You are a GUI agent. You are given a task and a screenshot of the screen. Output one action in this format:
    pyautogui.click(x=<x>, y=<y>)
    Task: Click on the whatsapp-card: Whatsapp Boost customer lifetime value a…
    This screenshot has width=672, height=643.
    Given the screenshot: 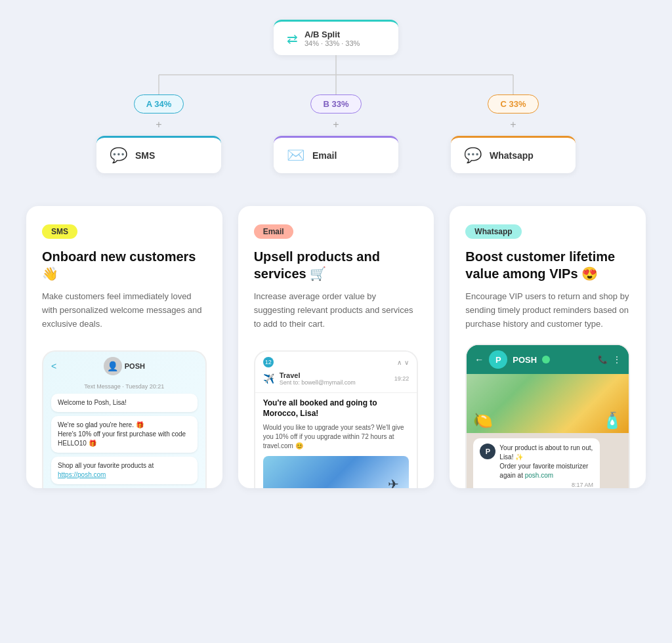 What is the action you would take?
    pyautogui.click(x=547, y=347)
    